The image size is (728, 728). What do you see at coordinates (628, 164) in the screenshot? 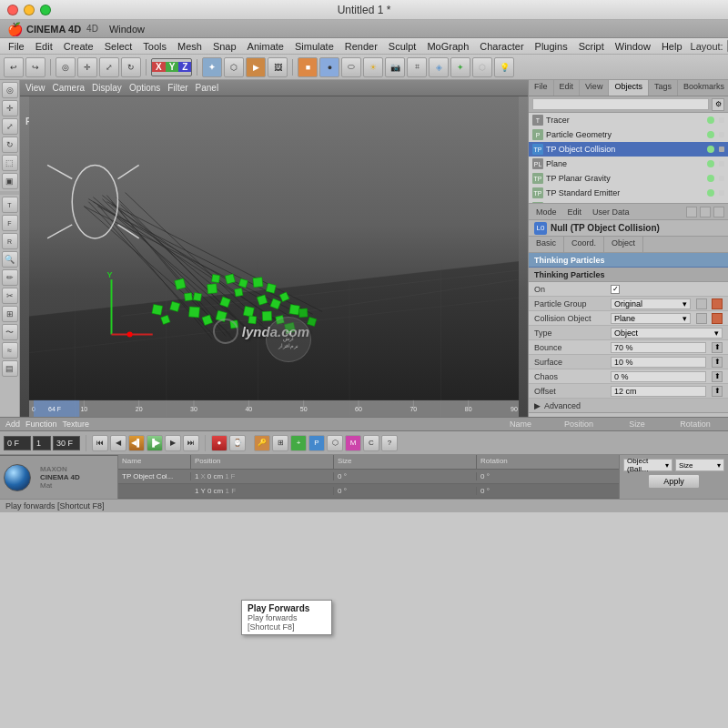
I see `obj-item-plane: PL Plane` at bounding box center [628, 164].